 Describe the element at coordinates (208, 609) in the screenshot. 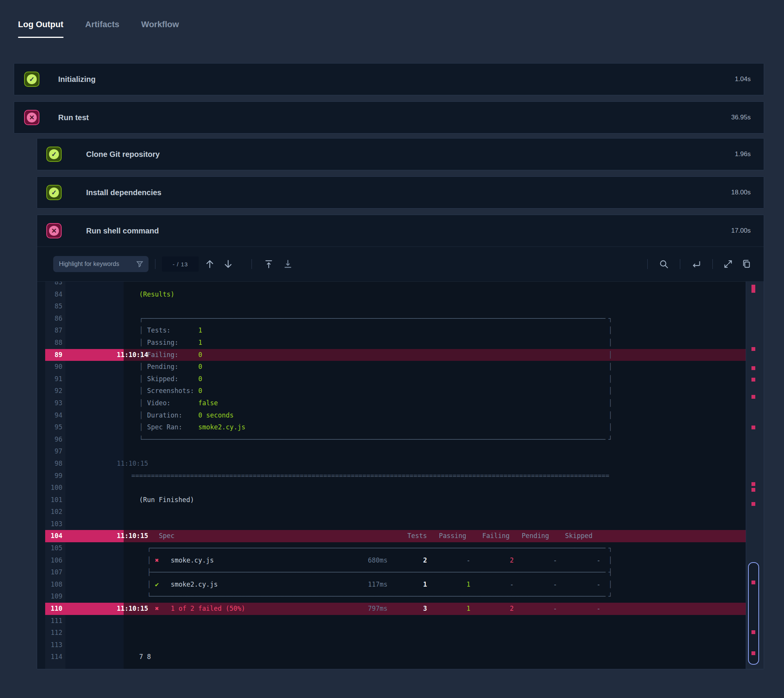

I see `log-text-segment: 1 of 2 failed (50%)` at that location.